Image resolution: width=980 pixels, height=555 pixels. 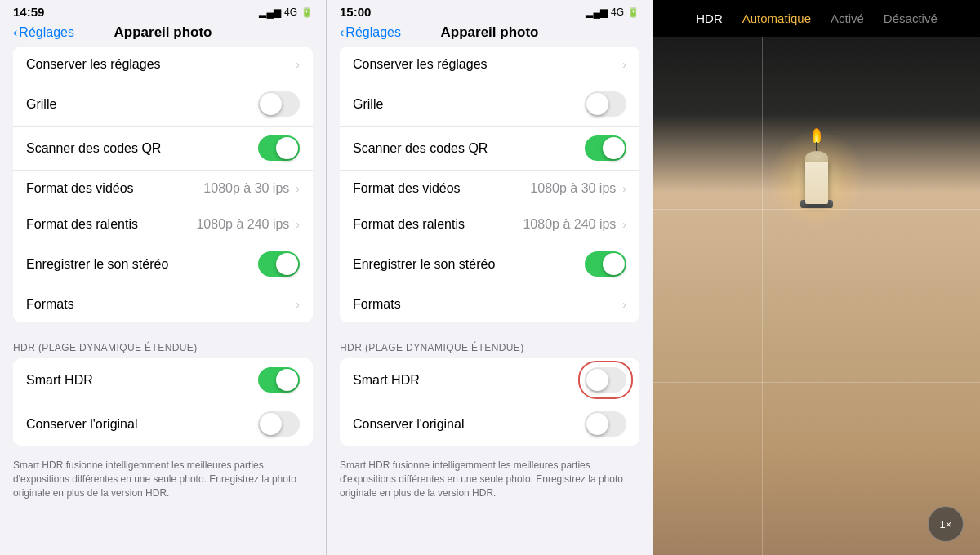 What do you see at coordinates (490, 304) in the screenshot?
I see `row-formats-2: Formats ›` at bounding box center [490, 304].